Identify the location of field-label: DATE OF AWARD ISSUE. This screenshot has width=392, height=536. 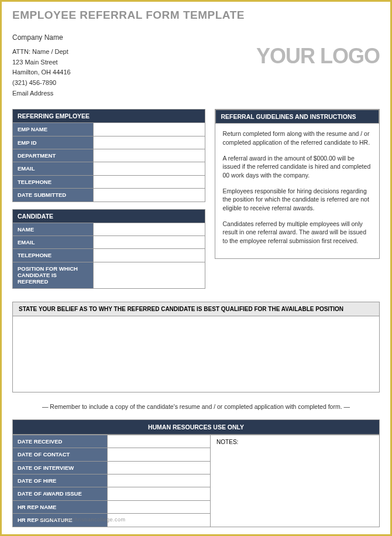
(60, 494).